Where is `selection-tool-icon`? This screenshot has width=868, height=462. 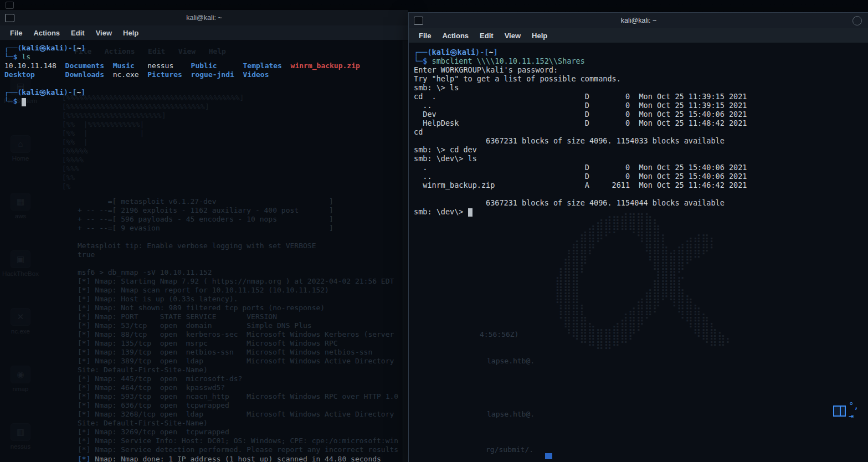
selection-tool-icon is located at coordinates (840, 411).